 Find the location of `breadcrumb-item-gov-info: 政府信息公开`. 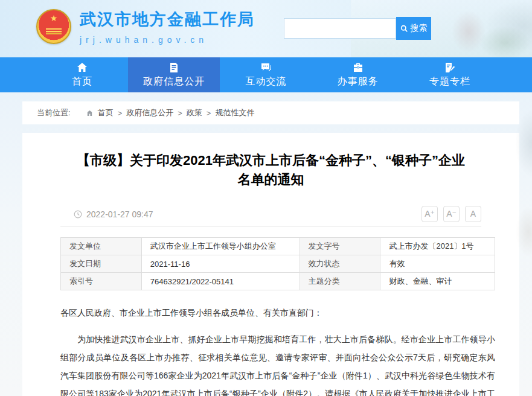

breadcrumb-item-gov-info: 政府信息公开 is located at coordinates (150, 113).